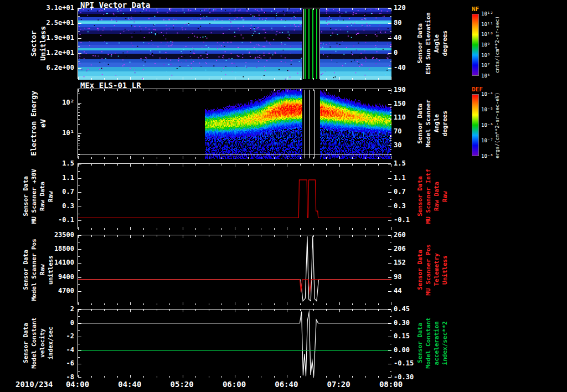  Describe the element at coordinates (234, 384) in the screenshot. I see `x-tick-label: 06:00` at that location.